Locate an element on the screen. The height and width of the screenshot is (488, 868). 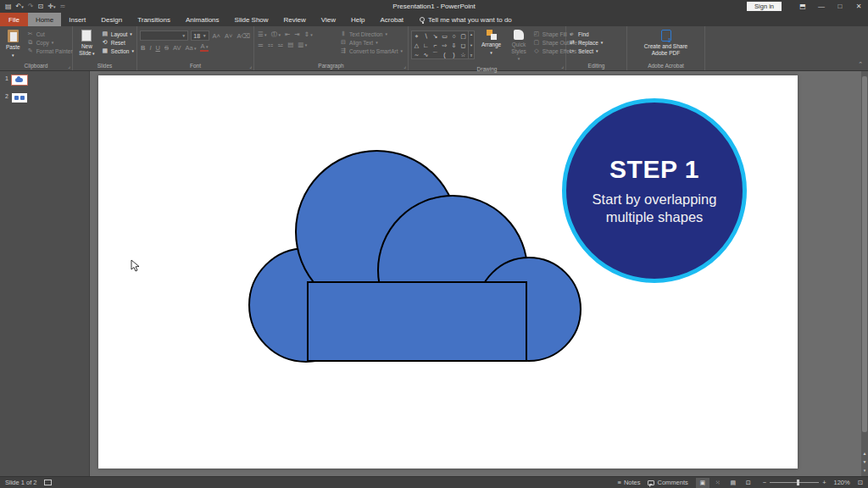
justify-button: ▤ is located at coordinates (290, 44).